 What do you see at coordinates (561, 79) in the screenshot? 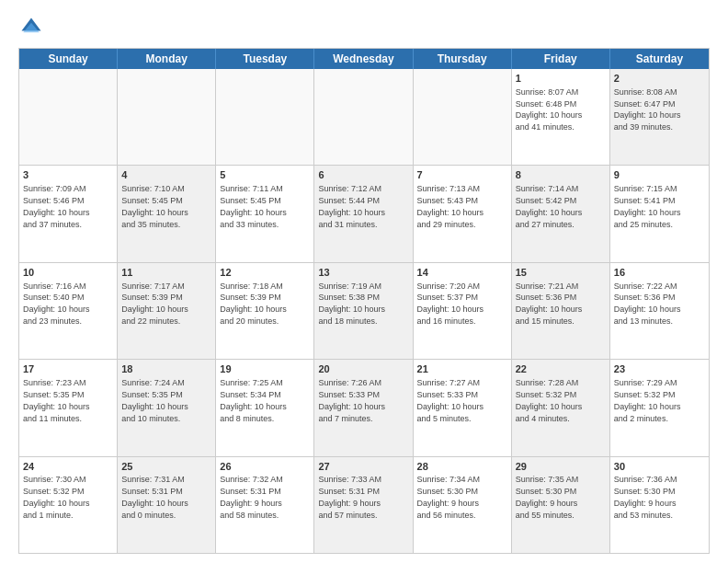
I see `day-number: 1` at bounding box center [561, 79].